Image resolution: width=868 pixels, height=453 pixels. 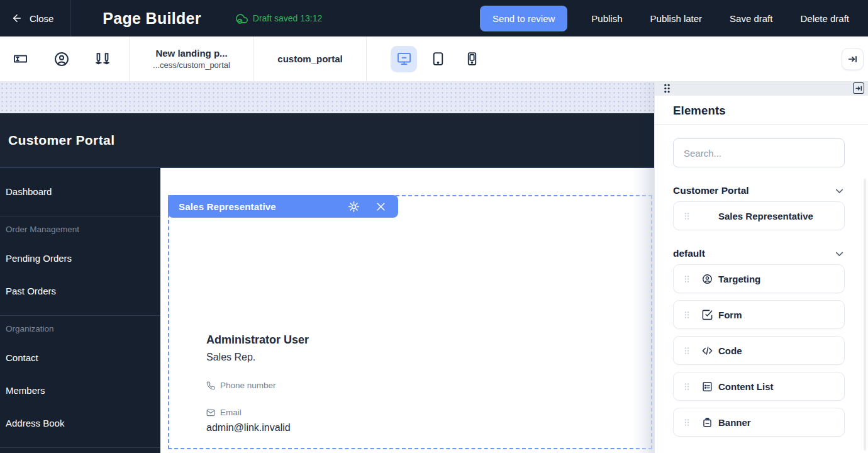 I want to click on preview-page-header: Customer Portal, so click(x=327, y=141).